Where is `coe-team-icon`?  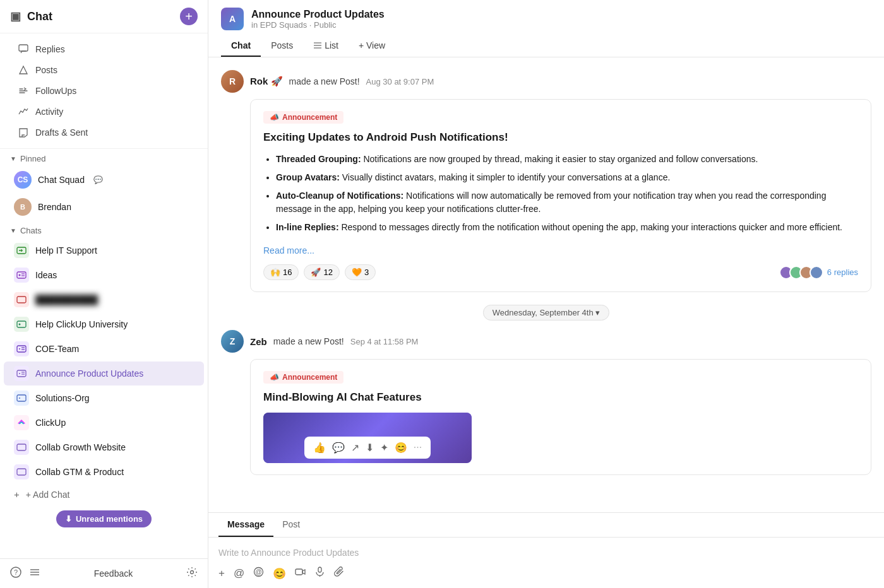
coe-team-icon is located at coordinates (21, 349).